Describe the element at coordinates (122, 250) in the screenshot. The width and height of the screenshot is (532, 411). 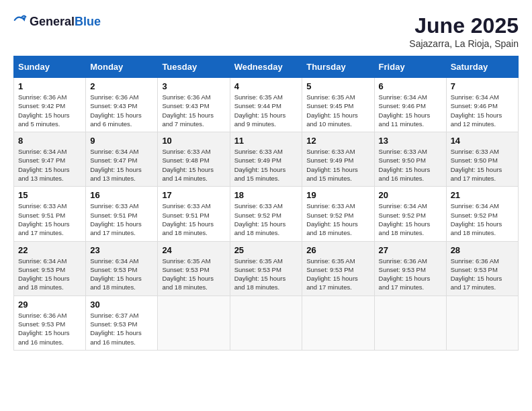
I see `day-number: 23` at that location.